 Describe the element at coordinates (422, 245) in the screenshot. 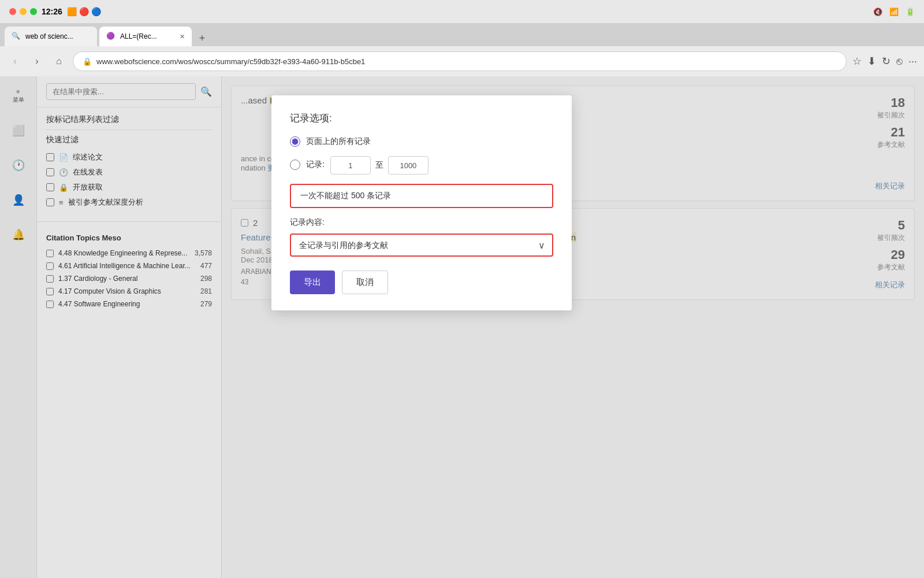

I see `content-select: 全记录与引用的参考文献 基本字段 自定义` at that location.